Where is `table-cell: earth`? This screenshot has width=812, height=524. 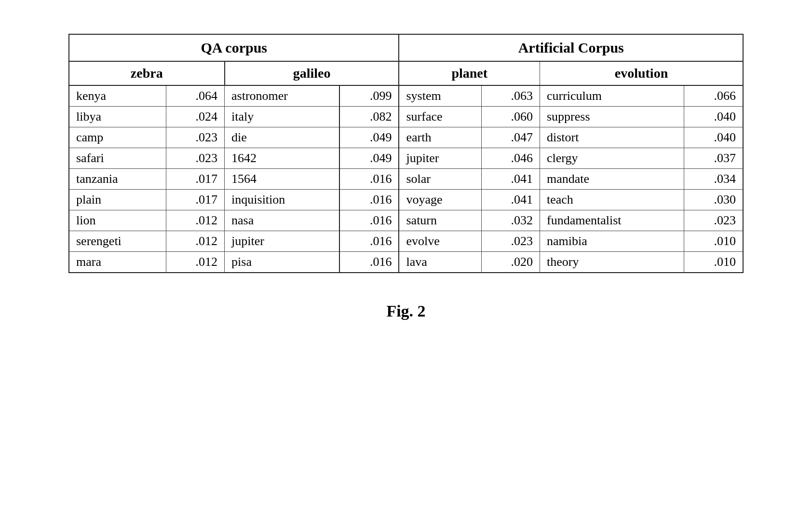
table-cell: earth is located at coordinates (440, 138).